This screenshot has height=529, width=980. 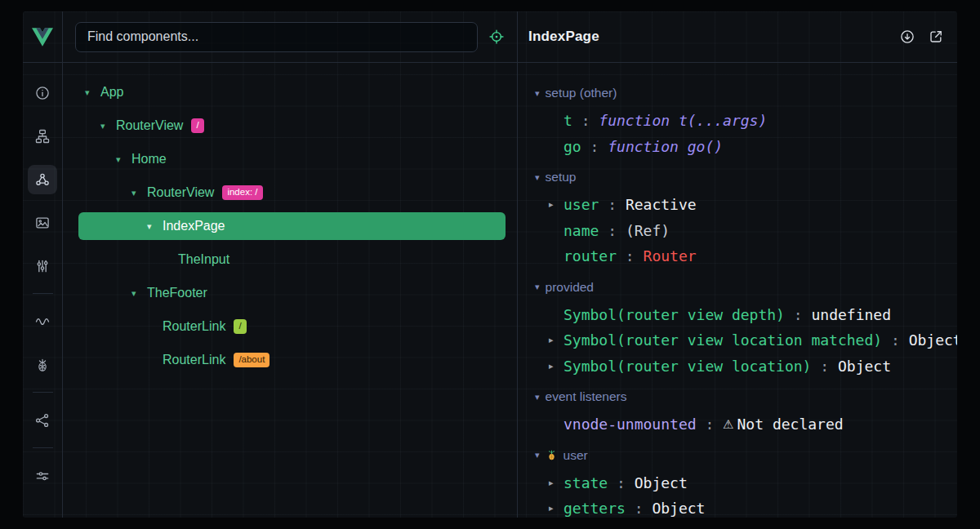 What do you see at coordinates (42, 266) in the screenshot?
I see `settings-sliders-icon` at bounding box center [42, 266].